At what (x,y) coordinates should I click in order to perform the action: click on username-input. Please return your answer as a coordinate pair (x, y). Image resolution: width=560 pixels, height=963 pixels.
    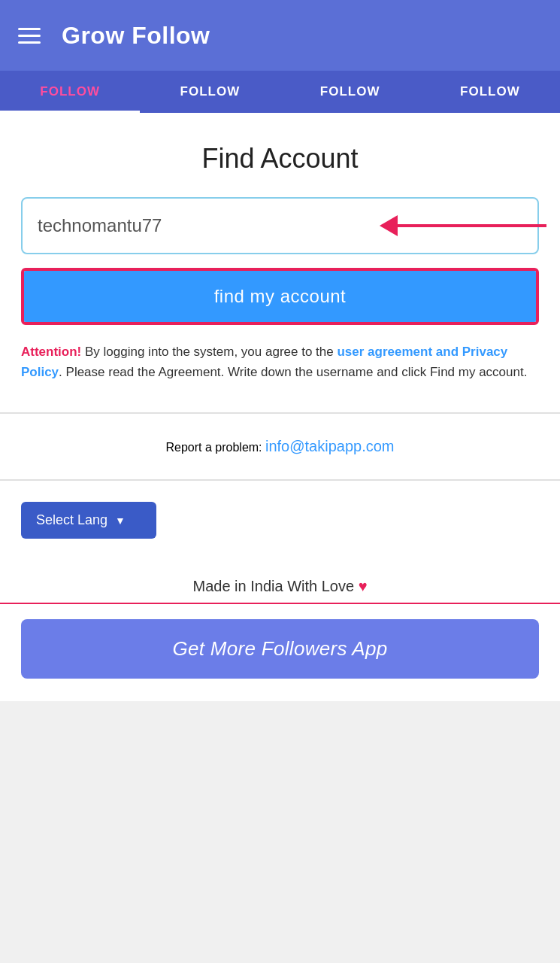
    Looking at the image, I should click on (280, 226).